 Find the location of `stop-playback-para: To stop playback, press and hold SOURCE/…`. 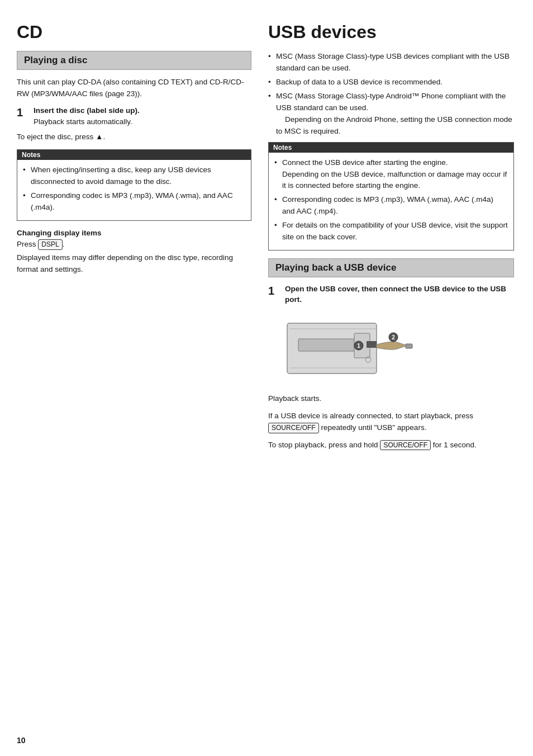

stop-playback-para: To stop playback, press and hold SOURCE/… is located at coordinates (391, 445).